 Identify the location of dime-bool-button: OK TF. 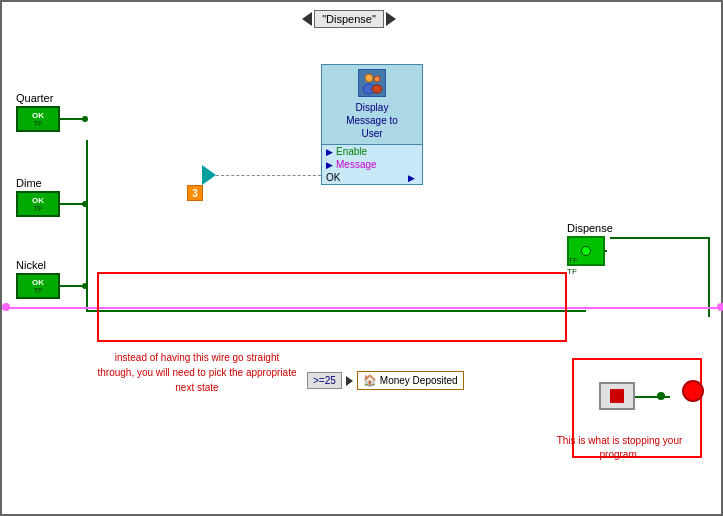
(38, 204).